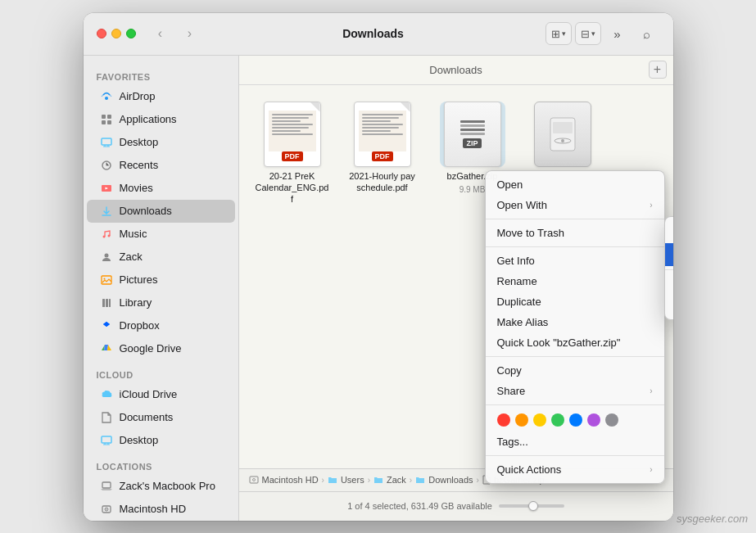  I want to click on tag-green, so click(558, 420).